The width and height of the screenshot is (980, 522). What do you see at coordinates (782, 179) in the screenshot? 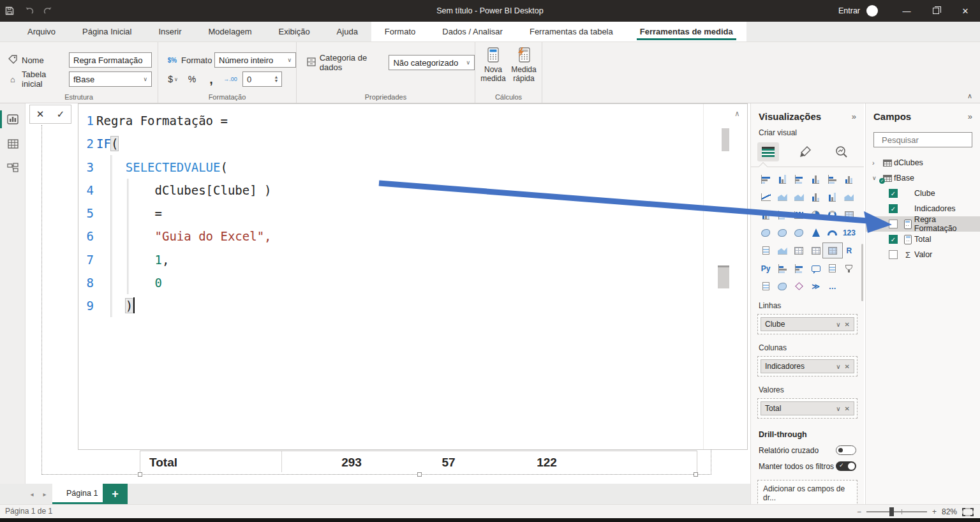
I see `viz-icon-stacked-column-chart` at bounding box center [782, 179].